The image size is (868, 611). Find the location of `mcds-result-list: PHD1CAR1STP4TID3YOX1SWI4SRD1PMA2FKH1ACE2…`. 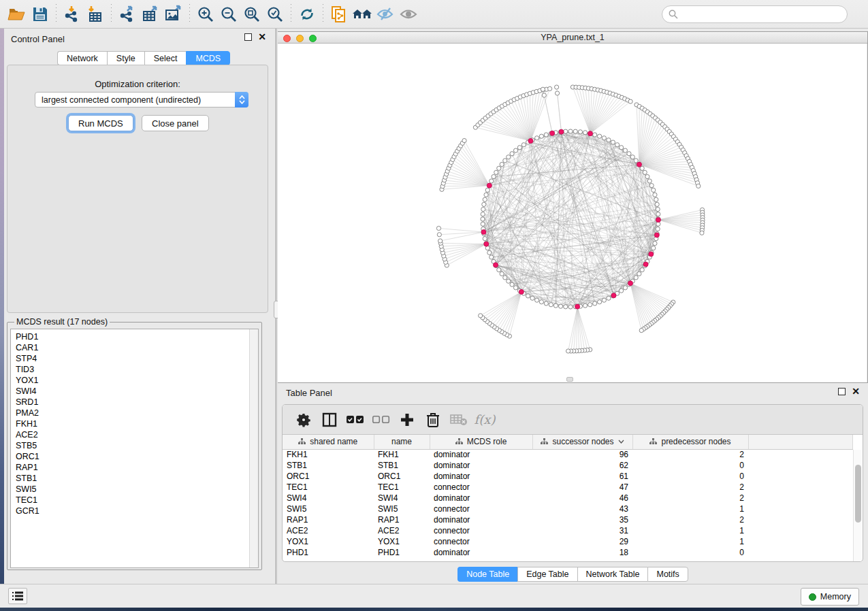

mcds-result-list: PHD1CAR1STP4TID3YOX1SWI4SRD1PMA2FKH1ACE2… is located at coordinates (135, 448).